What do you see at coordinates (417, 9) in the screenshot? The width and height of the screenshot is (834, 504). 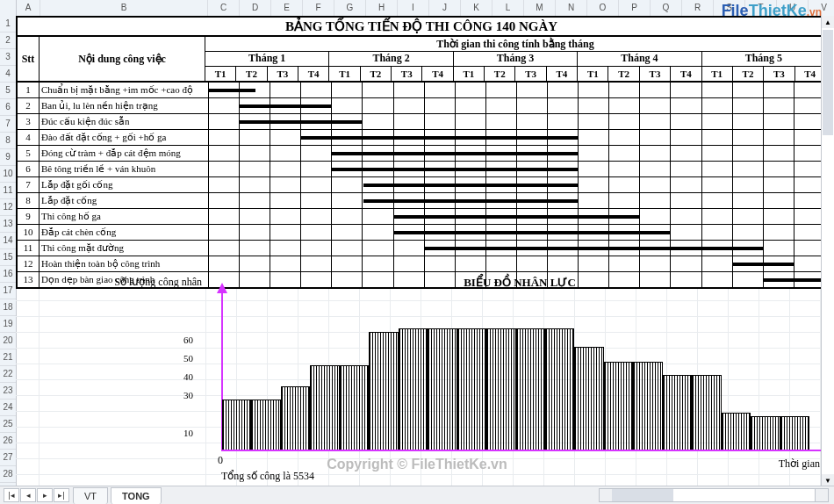 I see `column-header-row: ABCDEFGHIJKLMNOPQRSTUVW` at bounding box center [417, 9].